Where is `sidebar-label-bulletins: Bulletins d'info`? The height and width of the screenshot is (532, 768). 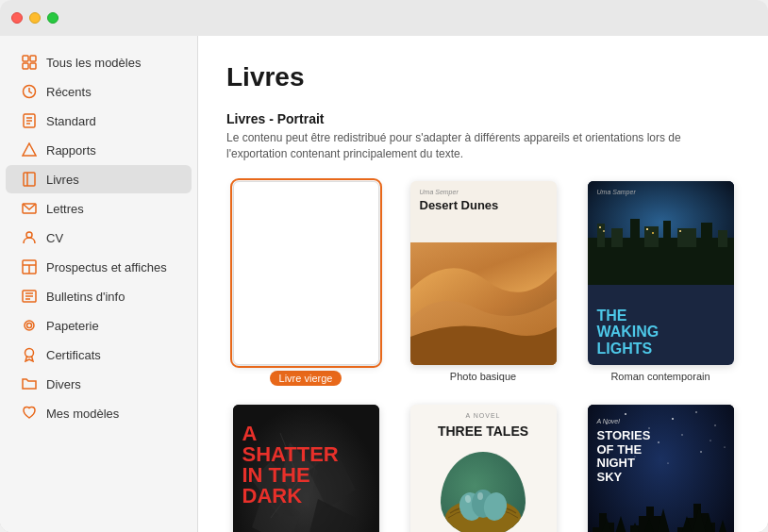 sidebar-label-bulletins: Bulletins d'info is located at coordinates (85, 296).